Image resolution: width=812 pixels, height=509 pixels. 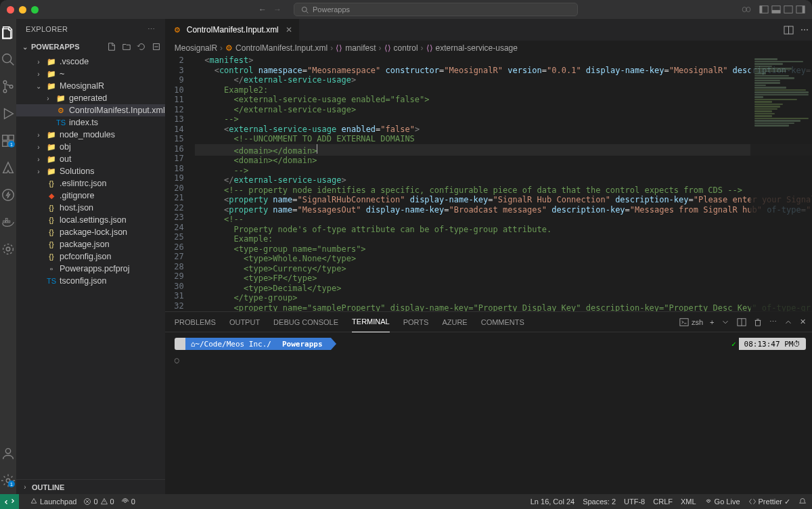 I want to click on tree-item-meosignalr: ⌄📁MeosignalR, so click(x=91, y=86).